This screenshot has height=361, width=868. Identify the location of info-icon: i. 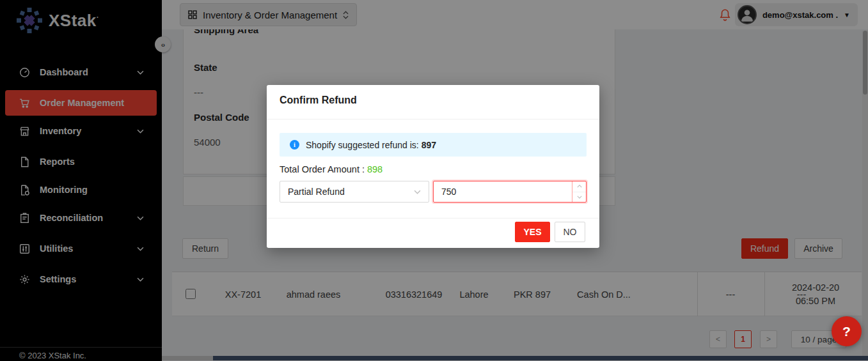
(294, 144).